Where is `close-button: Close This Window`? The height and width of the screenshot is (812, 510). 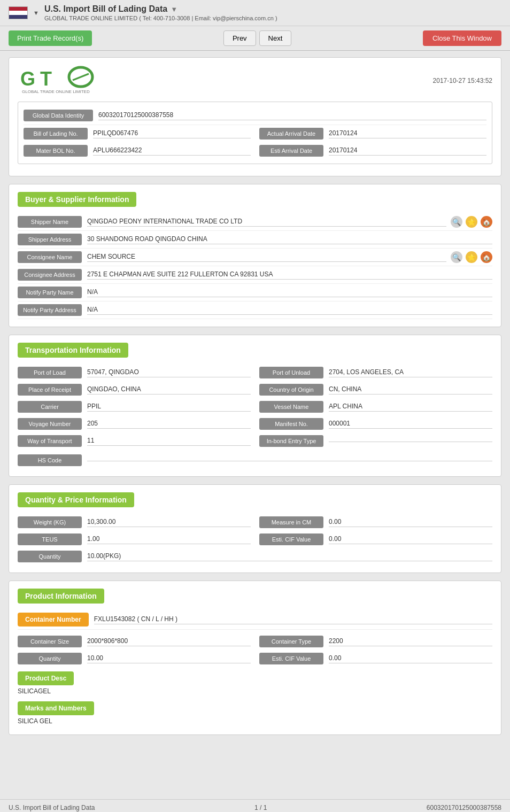
close-button: Close This Window is located at coordinates (462, 38).